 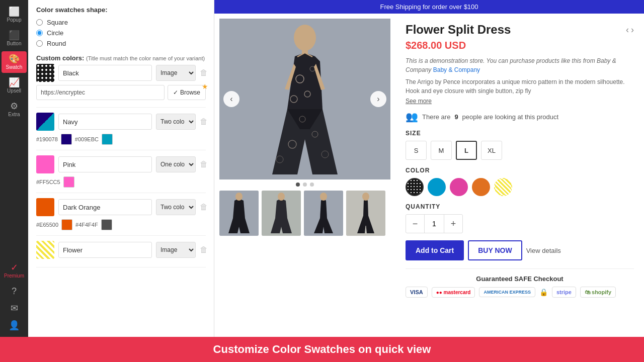 What do you see at coordinates (67, 225) in the screenshot?
I see `dark-orange-color1-swatch` at bounding box center [67, 225].